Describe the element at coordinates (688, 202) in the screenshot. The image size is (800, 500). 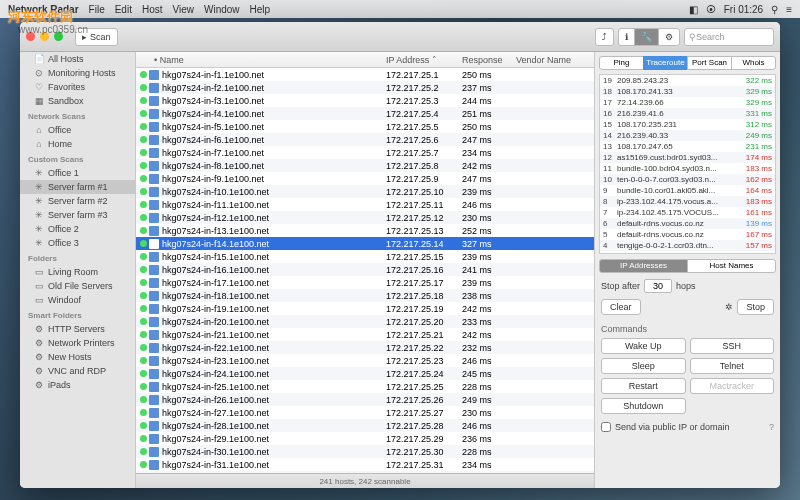
I see `trace-row: 8ip-233.102.44.175.vocus.a...183 ms` at that location.